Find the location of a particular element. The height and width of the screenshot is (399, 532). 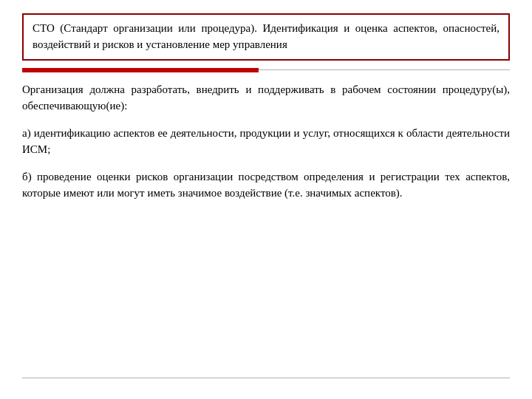

title-box: СТО (Стандарт организации или процедура)… is located at coordinates (266, 37).